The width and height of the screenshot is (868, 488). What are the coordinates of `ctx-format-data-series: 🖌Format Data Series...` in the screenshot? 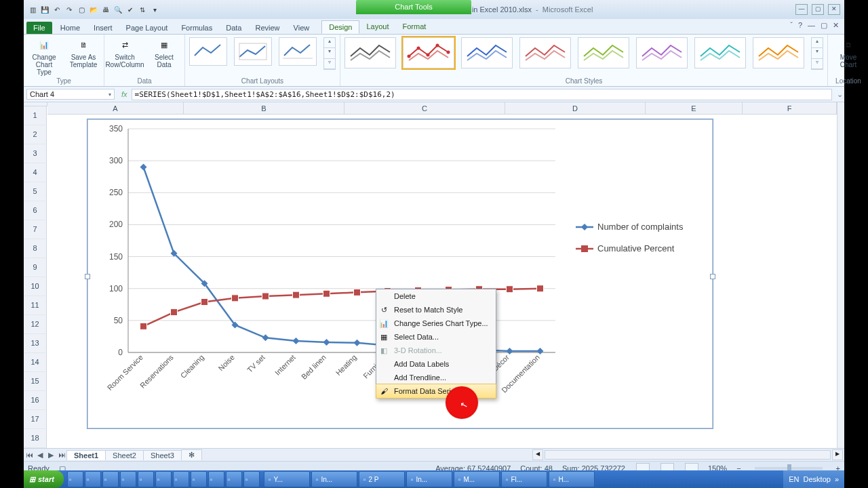 It's located at (436, 391).